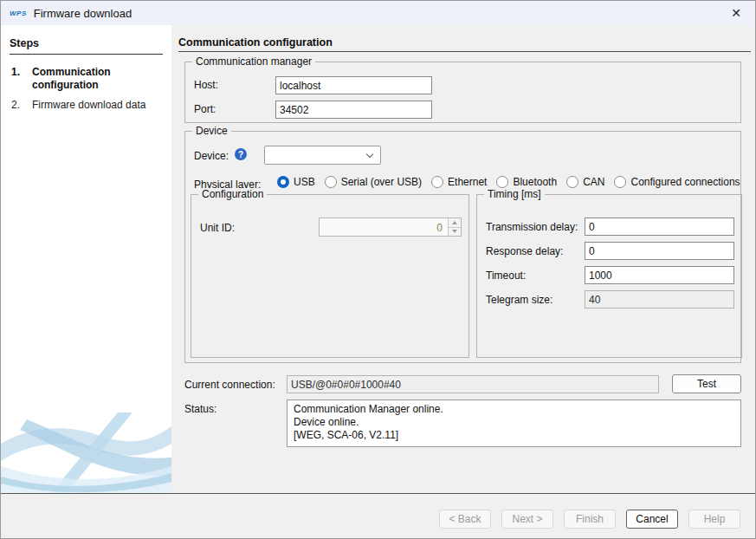  I want to click on radio-usb: USB, so click(296, 182).